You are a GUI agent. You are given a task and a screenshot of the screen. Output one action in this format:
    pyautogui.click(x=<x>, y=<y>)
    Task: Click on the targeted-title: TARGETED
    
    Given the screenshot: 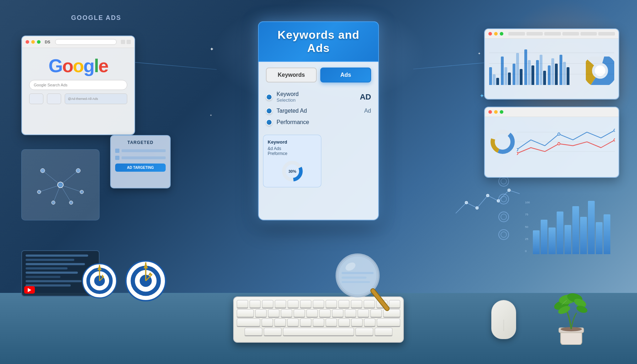 What is the action you would take?
    pyautogui.click(x=140, y=143)
    